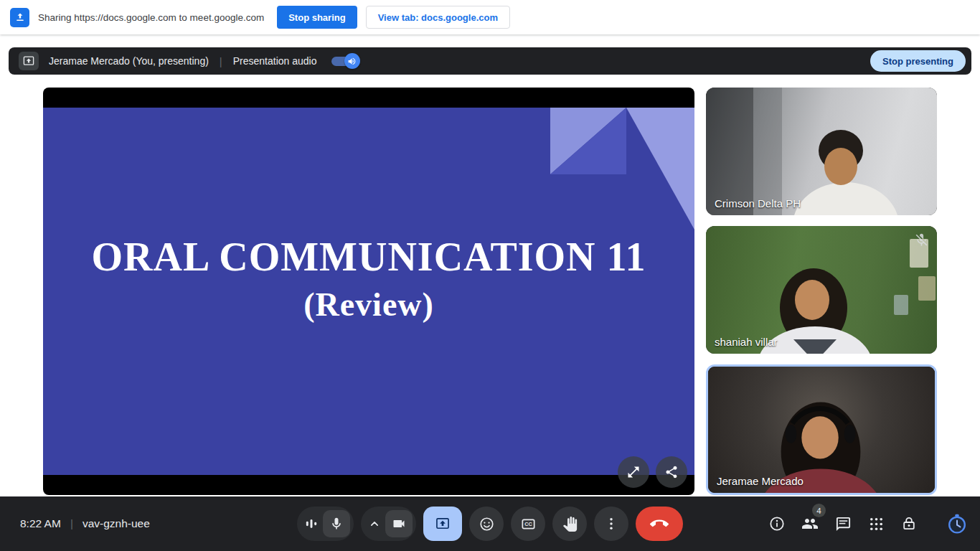  Describe the element at coordinates (957, 524) in the screenshot. I see `timer-clock-icon` at that location.